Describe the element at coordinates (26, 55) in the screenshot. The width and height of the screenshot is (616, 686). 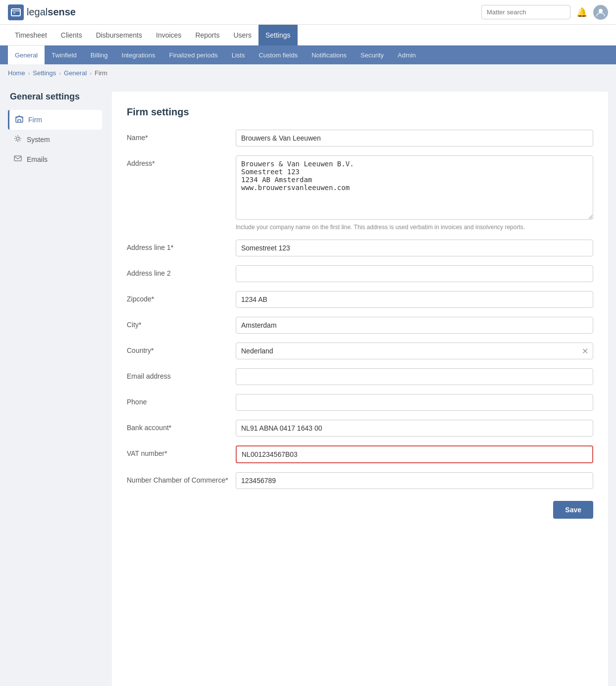
I see `tab-general: General` at that location.